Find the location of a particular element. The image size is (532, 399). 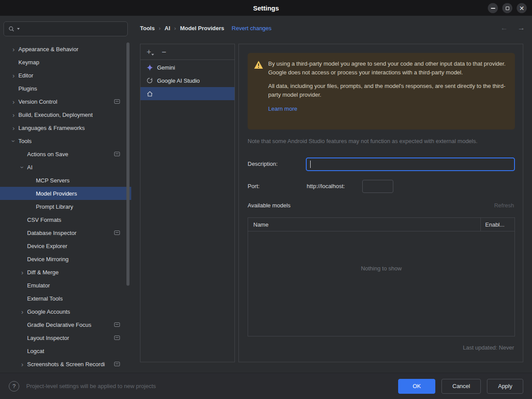

sidebar-item-device-mirroring: Device Mirroring is located at coordinates (66, 259).